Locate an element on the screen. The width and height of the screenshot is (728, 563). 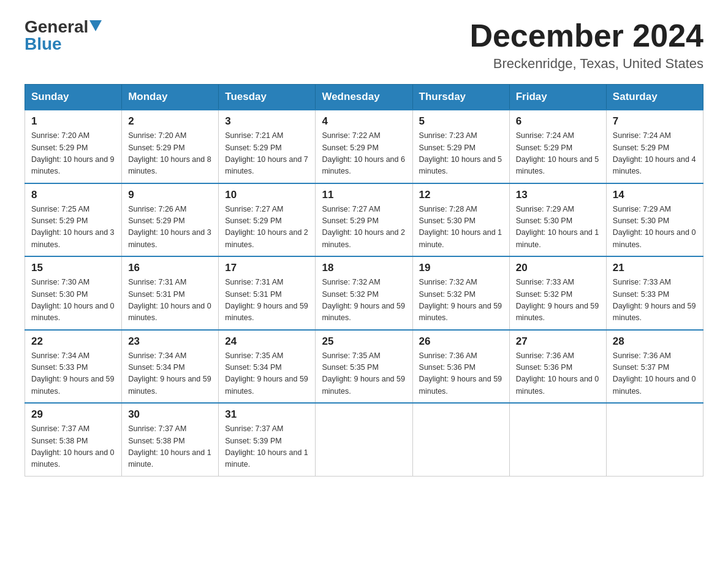
calendar-cell: 31Sunrise: 7:37 AMSunset: 5:39 PMDayligh… is located at coordinates (267, 439).